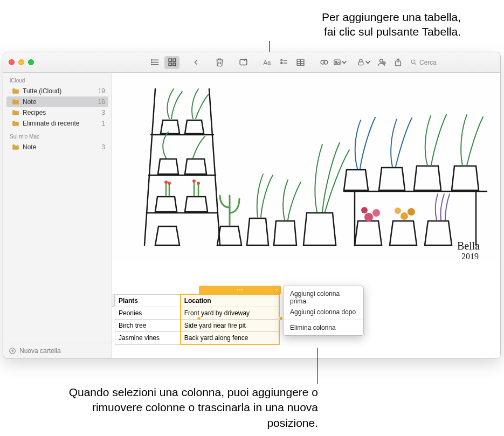  Describe the element at coordinates (22, 63) in the screenshot. I see `traffic-lights` at that location.